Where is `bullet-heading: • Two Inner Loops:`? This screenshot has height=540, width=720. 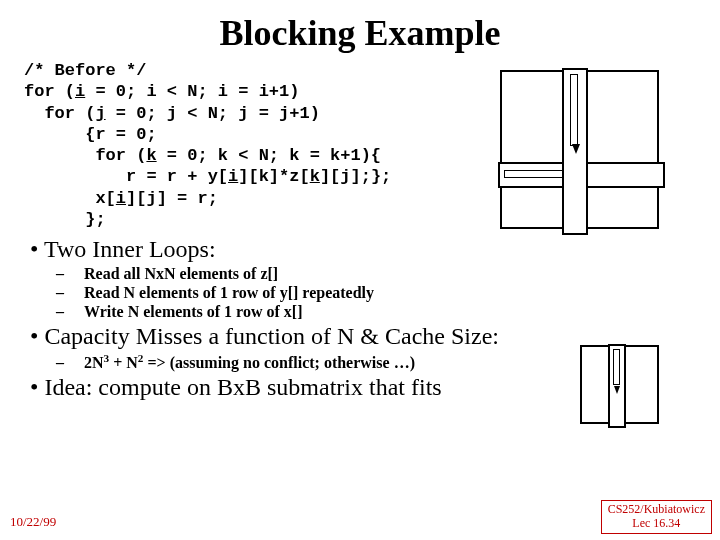 bullet-heading: • Two Inner Loops: is located at coordinates (360, 250).